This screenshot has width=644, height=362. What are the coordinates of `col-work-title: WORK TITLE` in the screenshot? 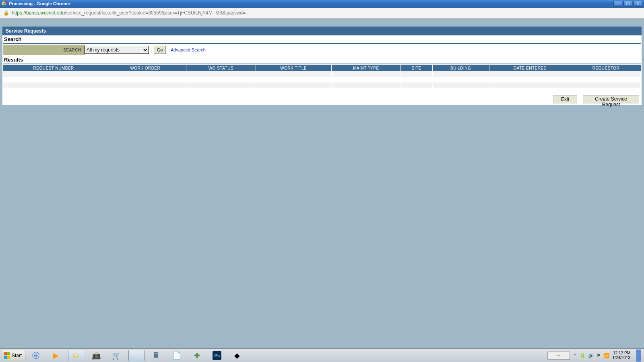 It's located at (293, 68).